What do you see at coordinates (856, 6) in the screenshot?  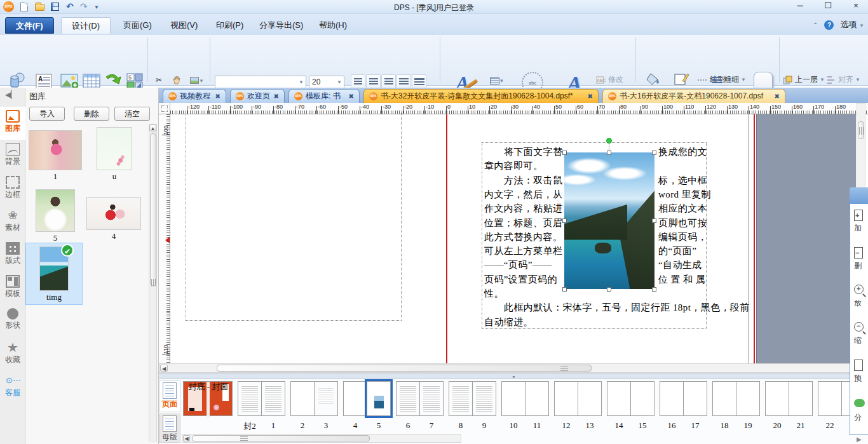 I see `close-button: ×` at bounding box center [856, 6].